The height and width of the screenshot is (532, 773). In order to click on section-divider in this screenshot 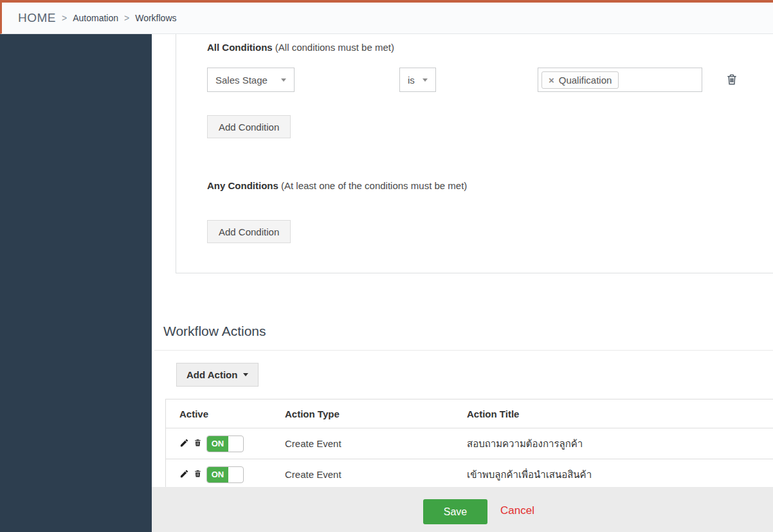, I will do `click(464, 350)`.